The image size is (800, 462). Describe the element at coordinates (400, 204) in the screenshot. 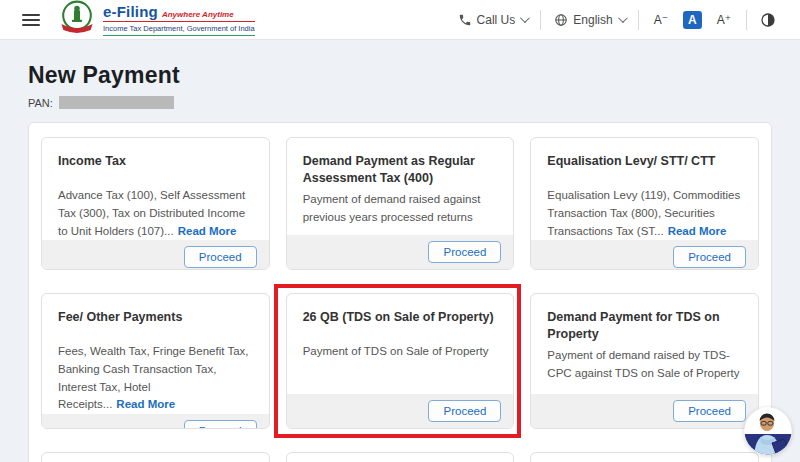

I see `card-demand-regular-assessment: Demand Payment as Regular Assessment Tax…` at that location.